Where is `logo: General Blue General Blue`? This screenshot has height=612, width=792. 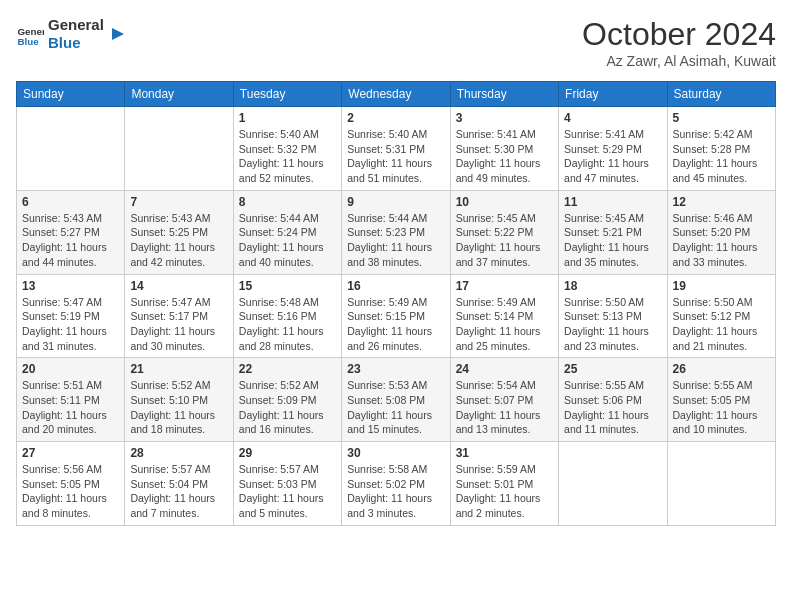
logo: General Blue General Blue is located at coordinates (72, 34).